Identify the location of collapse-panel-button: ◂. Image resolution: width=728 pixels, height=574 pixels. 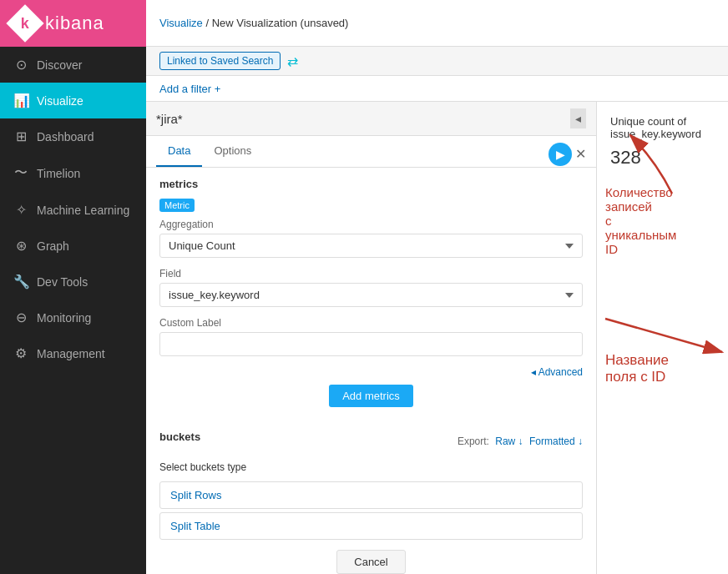
(578, 118).